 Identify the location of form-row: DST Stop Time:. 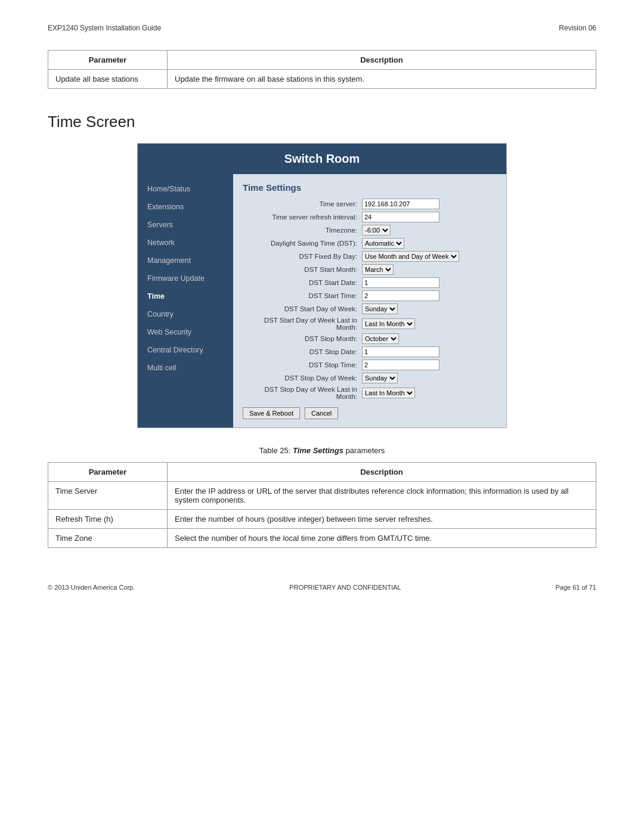
(370, 365).